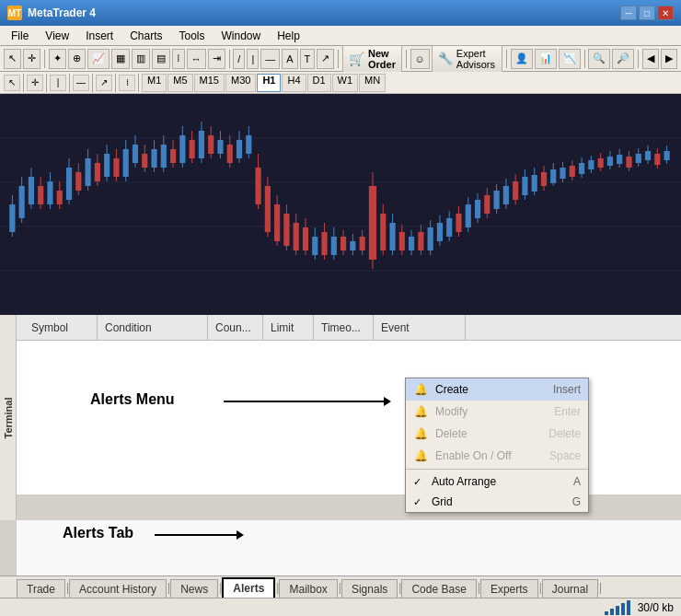 The width and height of the screenshot is (681, 616). I want to click on line-tool: /, so click(239, 59).